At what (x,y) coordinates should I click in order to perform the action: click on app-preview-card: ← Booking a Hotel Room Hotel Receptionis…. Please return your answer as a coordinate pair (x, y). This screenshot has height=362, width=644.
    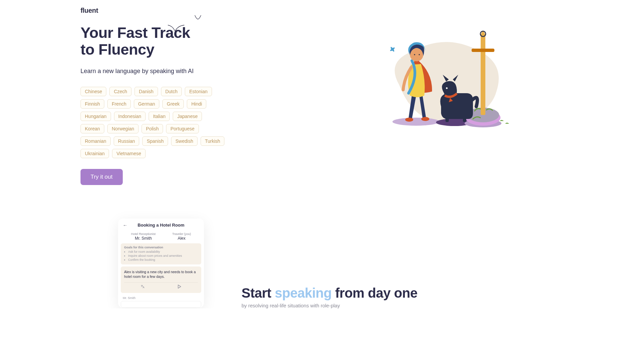
    Looking at the image, I should click on (161, 263).